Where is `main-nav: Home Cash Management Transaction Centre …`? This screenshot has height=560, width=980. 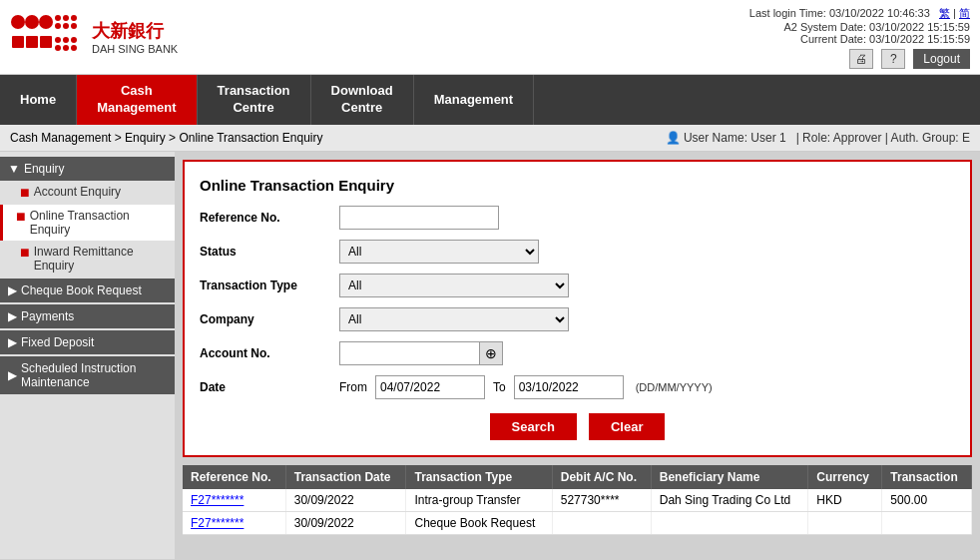
main-nav: Home Cash Management Transaction Centre … is located at coordinates (490, 100).